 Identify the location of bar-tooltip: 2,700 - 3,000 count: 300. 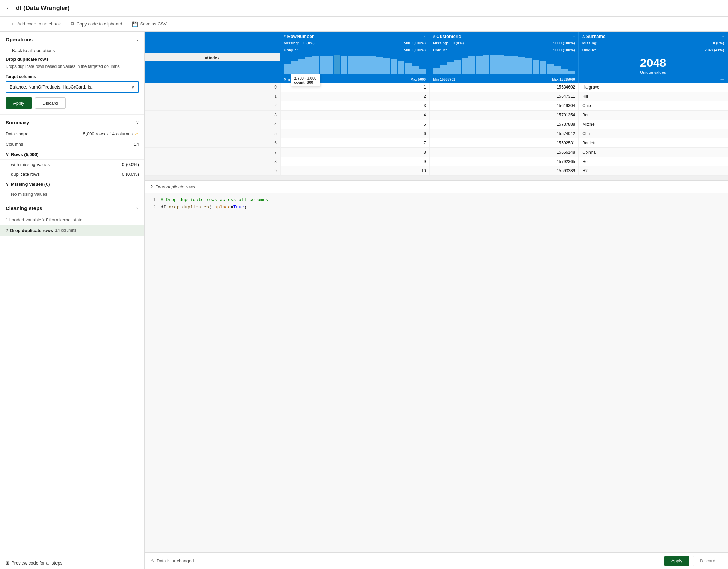
(305, 80).